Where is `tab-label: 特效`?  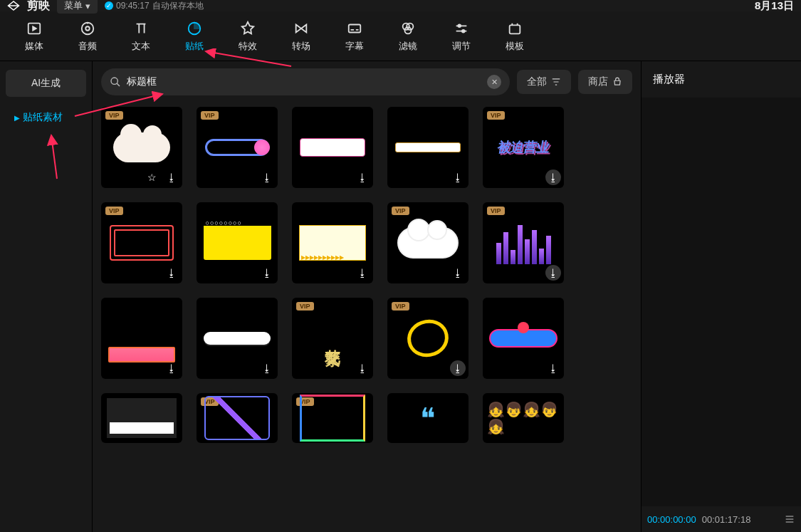
tab-label: 特效 is located at coordinates (248, 46).